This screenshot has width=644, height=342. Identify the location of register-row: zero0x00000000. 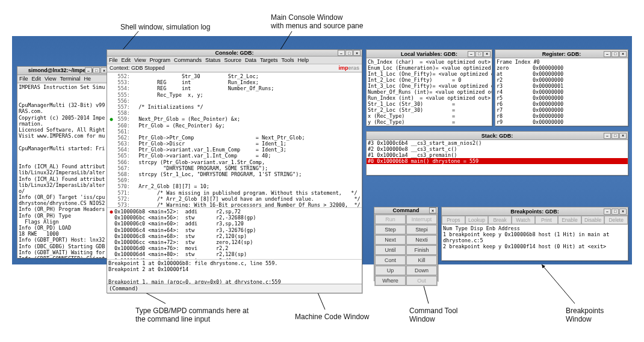
(562, 68).